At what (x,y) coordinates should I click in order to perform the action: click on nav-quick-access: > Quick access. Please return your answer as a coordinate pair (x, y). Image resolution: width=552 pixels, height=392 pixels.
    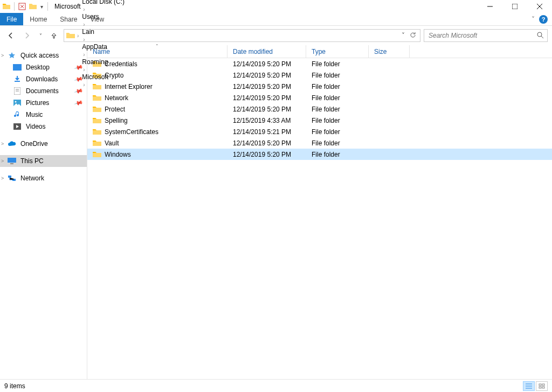
    Looking at the image, I should click on (43, 55).